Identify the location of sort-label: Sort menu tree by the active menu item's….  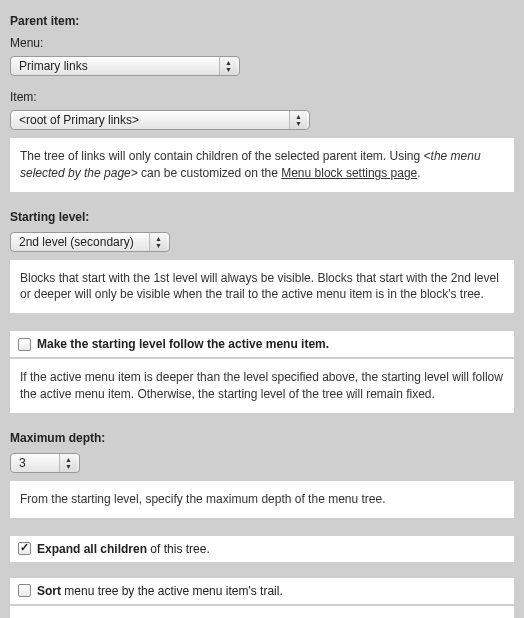
(160, 591).